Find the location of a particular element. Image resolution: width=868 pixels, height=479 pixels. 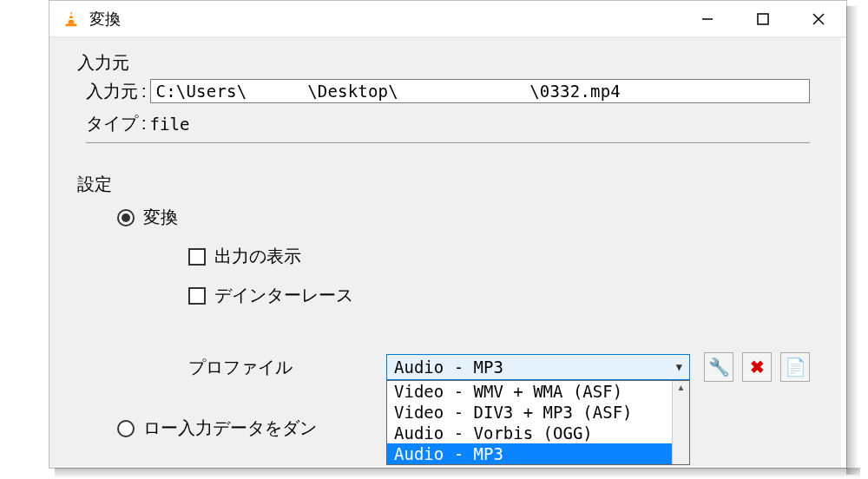

profile-option: Video - DIV3 + MP3 (ASF) is located at coordinates (538, 412).